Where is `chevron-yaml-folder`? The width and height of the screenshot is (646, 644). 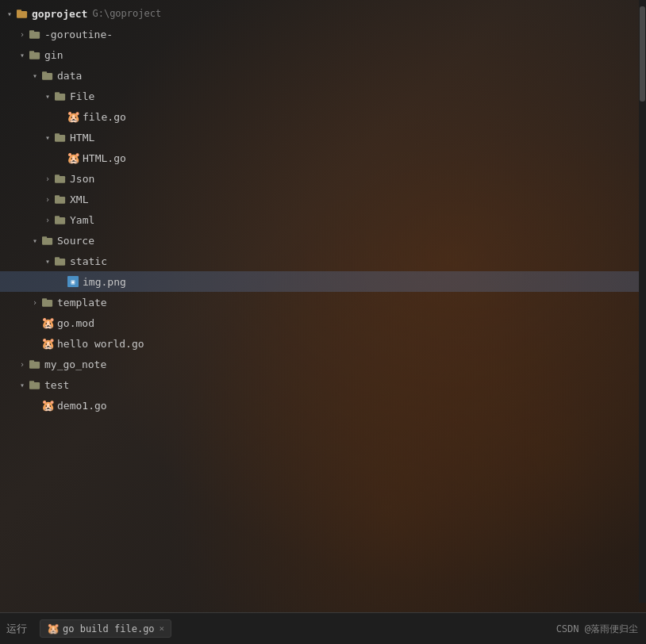
chevron-yaml-folder is located at coordinates (48, 220).